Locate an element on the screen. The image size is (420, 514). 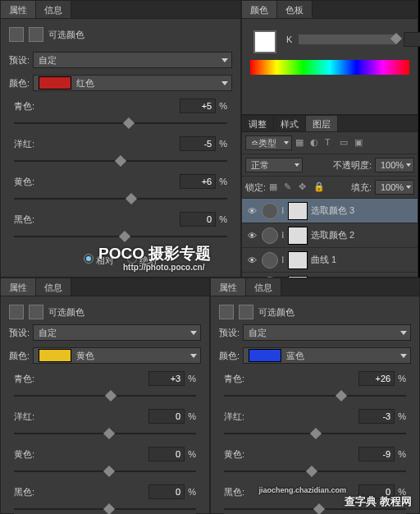
preset-label: 预设: is located at coordinates (20, 61).